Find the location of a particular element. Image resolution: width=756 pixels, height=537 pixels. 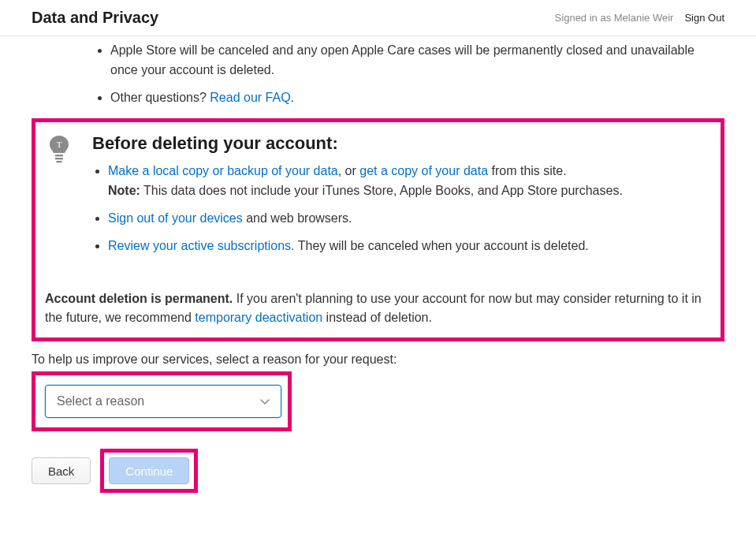

txt: instead of deletion. is located at coordinates (377, 317).